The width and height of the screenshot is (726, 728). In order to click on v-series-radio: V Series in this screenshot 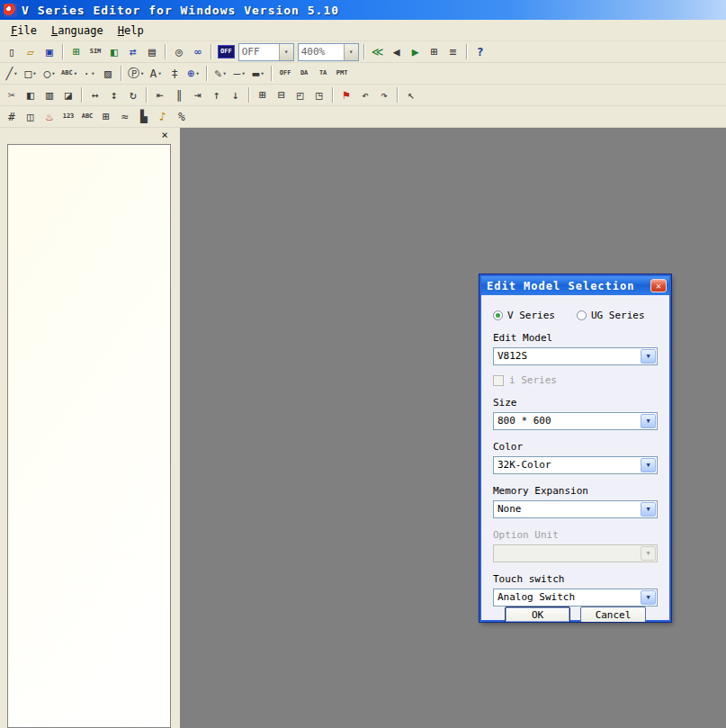, I will do `click(524, 315)`.